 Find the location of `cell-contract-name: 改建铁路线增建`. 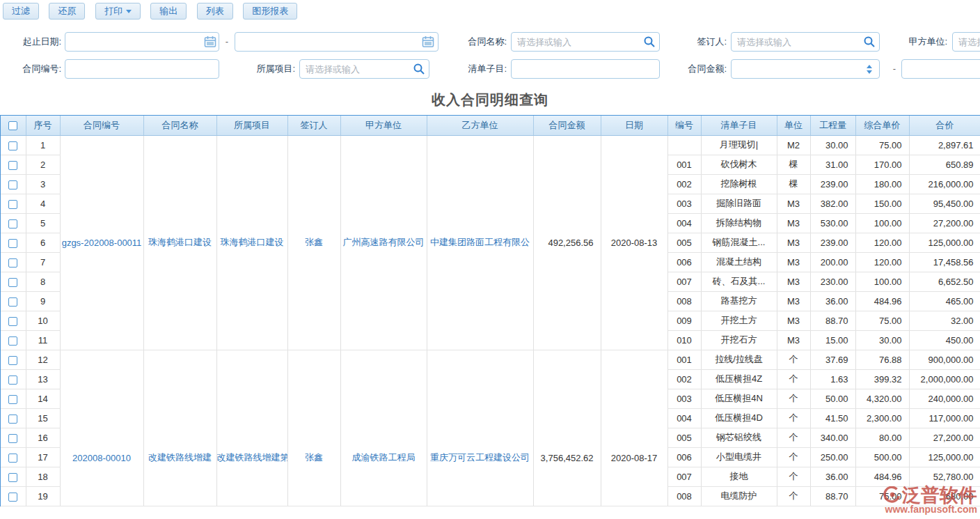

cell-contract-name: 改建铁路线增建 is located at coordinates (180, 428).